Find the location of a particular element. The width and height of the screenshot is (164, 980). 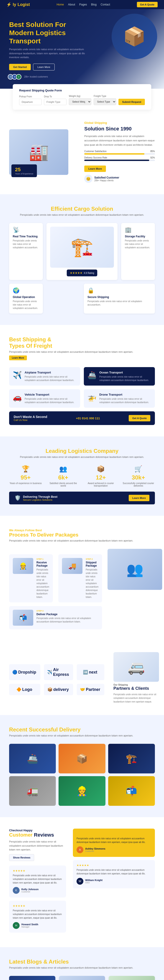

airplane-icon: ✈️ is located at coordinates (17, 375).